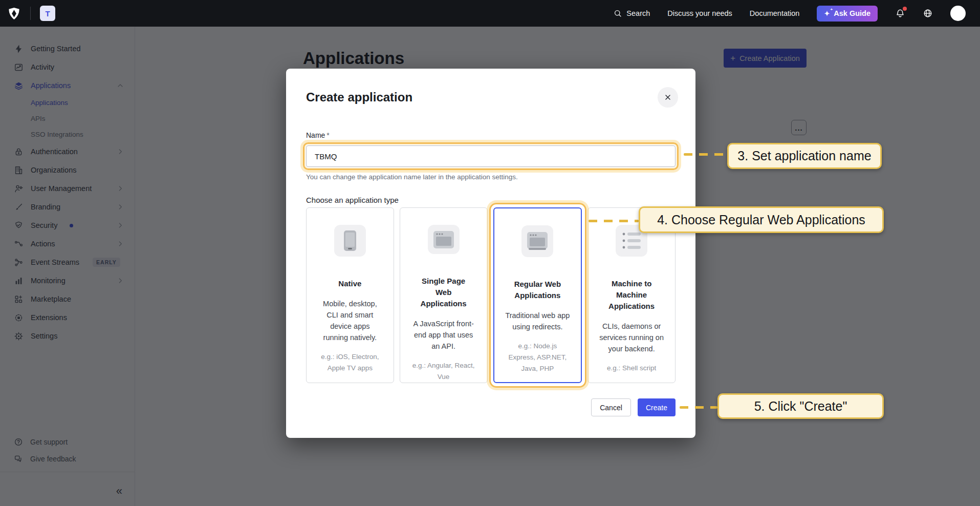 The image size is (980, 506). I want to click on sparkle-icon: ✦+, so click(827, 13).